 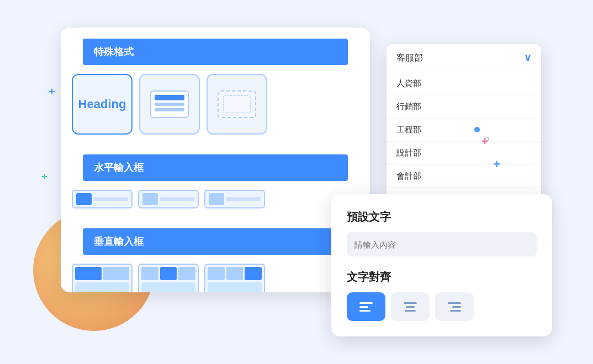 What do you see at coordinates (464, 107) in the screenshot?
I see `dropdown-item-1: 行銷部` at bounding box center [464, 107].